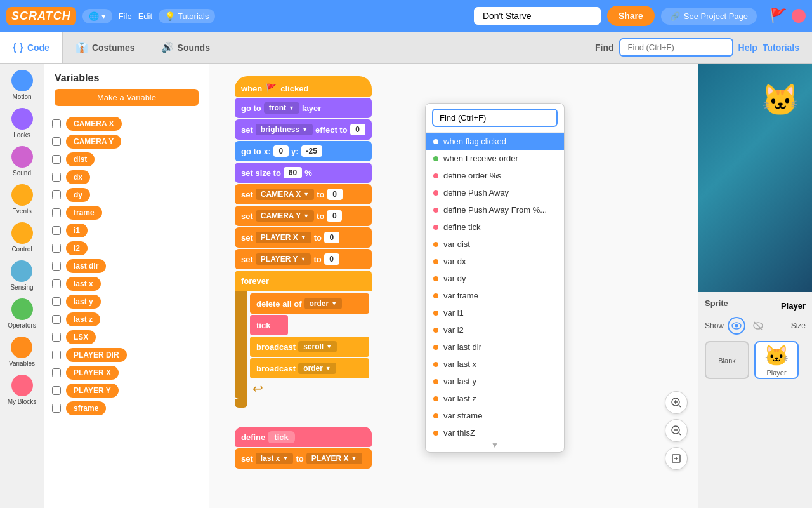 This screenshot has height=508, width=812. I want to click on help-link: Help, so click(748, 48).